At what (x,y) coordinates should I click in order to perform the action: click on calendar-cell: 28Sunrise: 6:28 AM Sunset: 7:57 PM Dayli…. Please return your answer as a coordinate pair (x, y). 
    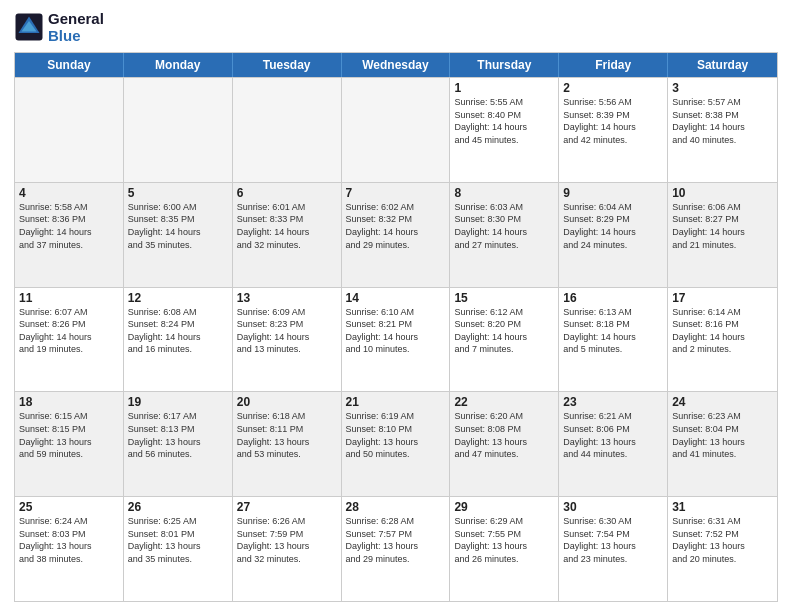
    Looking at the image, I should click on (396, 549).